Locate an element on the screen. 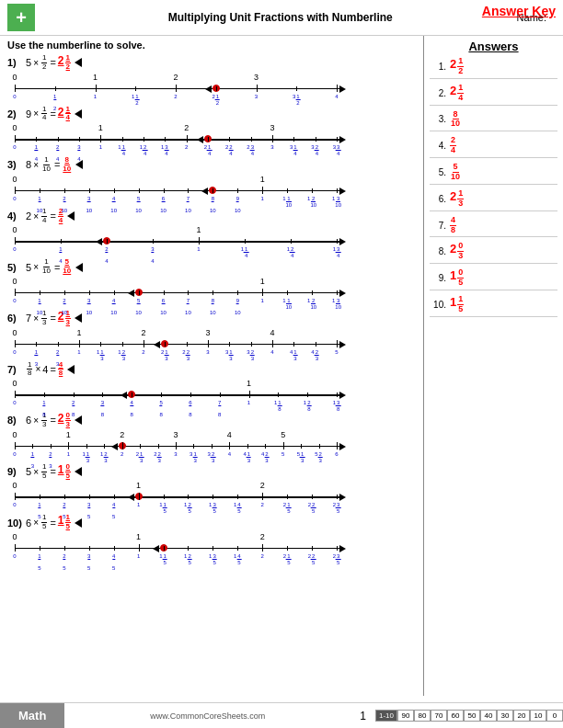 This screenshot has height=728, width=563. answer-item-3: 3.810 is located at coordinates (493, 121).